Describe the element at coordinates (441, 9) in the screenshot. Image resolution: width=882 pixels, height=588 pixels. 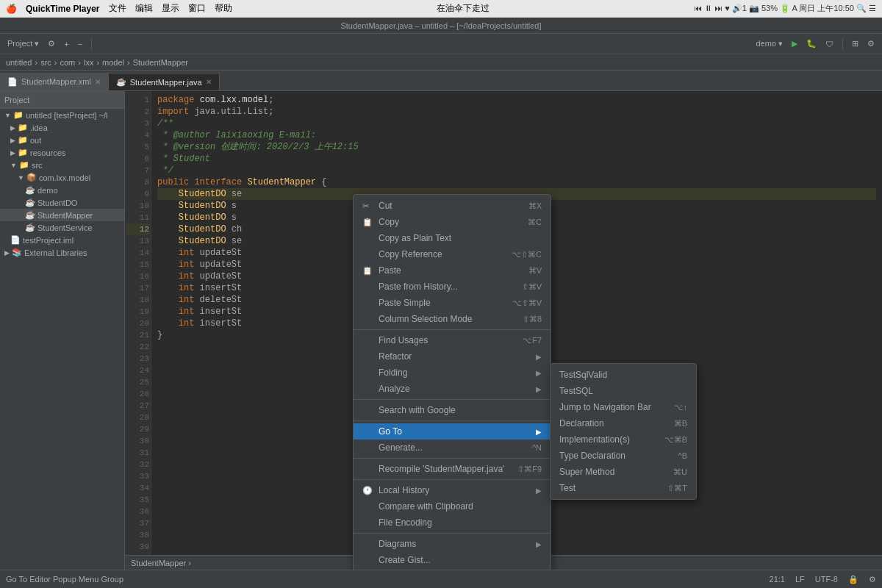
I see `mac-menubar: 🍎 QuickTime Player 文件 编辑 显示 窗口 帮助 在油伞下走过…` at that location.